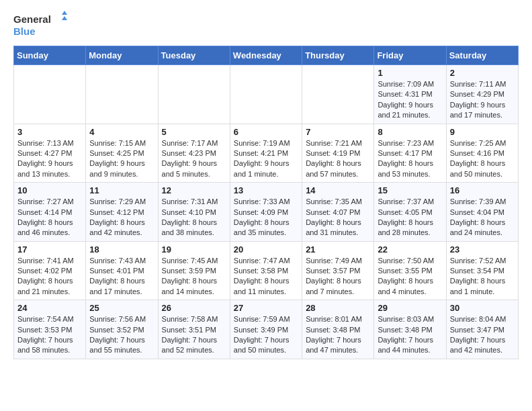 This screenshot has width=532, height=411. Describe the element at coordinates (194, 335) in the screenshot. I see `day-content: Sunrise: 7:58 AM Sunset: 3:51 PM Dayligh…` at that location.